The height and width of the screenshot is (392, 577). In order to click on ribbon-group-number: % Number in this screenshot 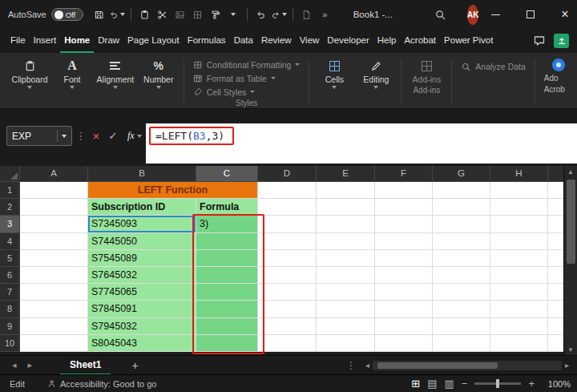, I will do `click(159, 82)`.